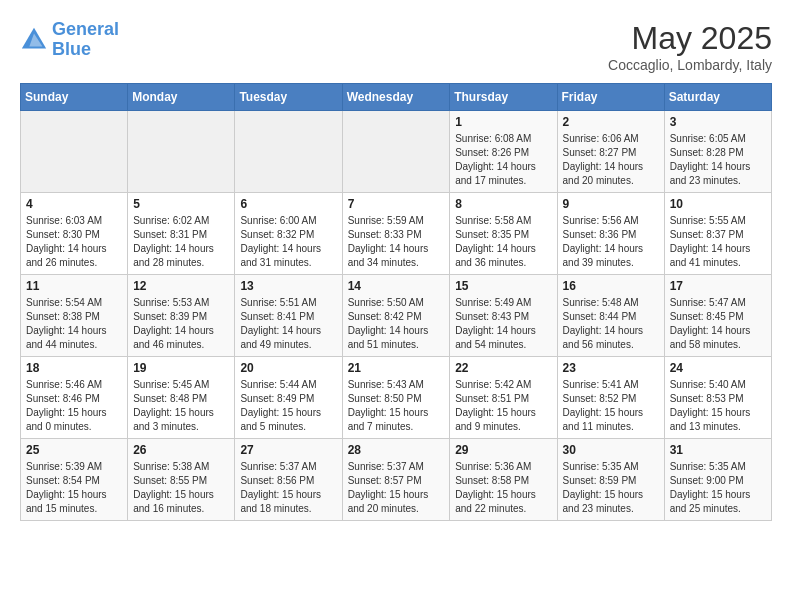 The image size is (792, 612). What do you see at coordinates (611, 324) in the screenshot?
I see `day-info: Sunrise: 5:48 AMSunset: 8:44 PMDaylight:…` at bounding box center [611, 324].